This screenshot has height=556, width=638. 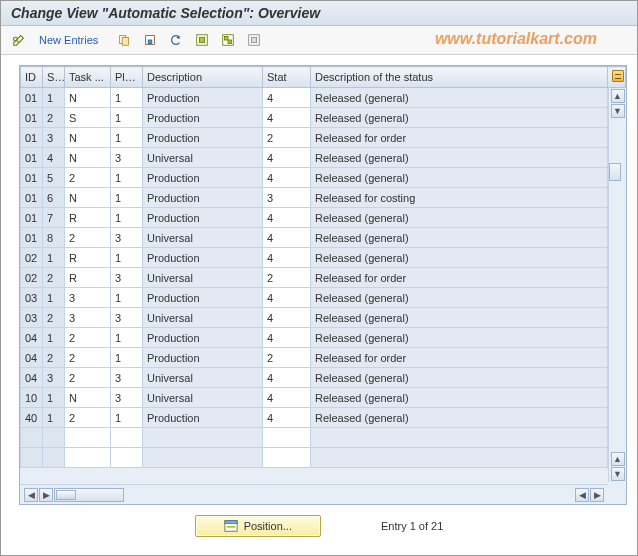 I want to click on cell-stat: 3, so click(x=287, y=198).